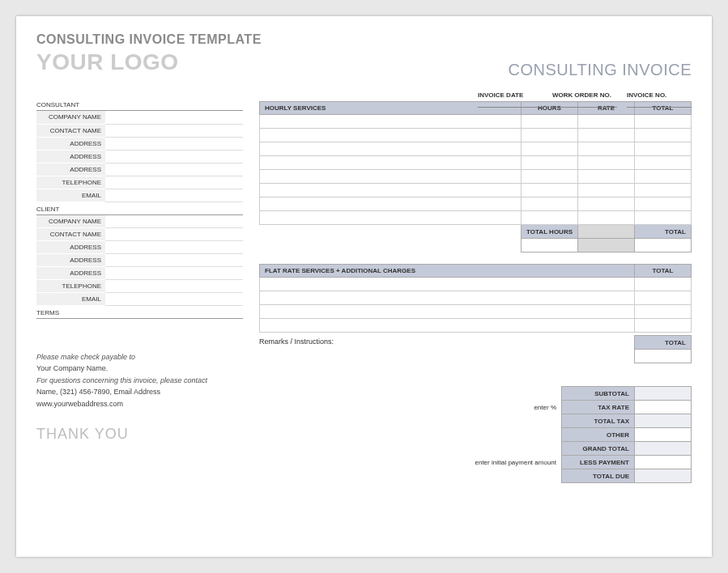 This screenshot has height=573, width=728. I want to click on total-due-value, so click(663, 476).